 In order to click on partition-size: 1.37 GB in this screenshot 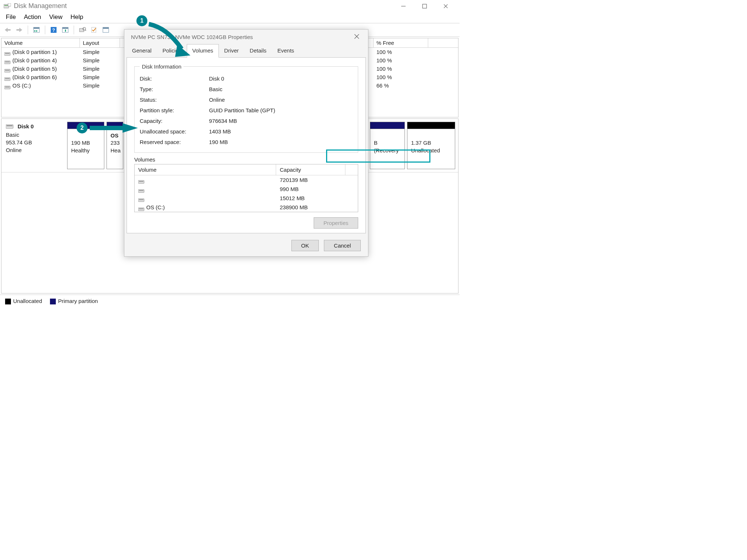, I will do `click(431, 143)`.